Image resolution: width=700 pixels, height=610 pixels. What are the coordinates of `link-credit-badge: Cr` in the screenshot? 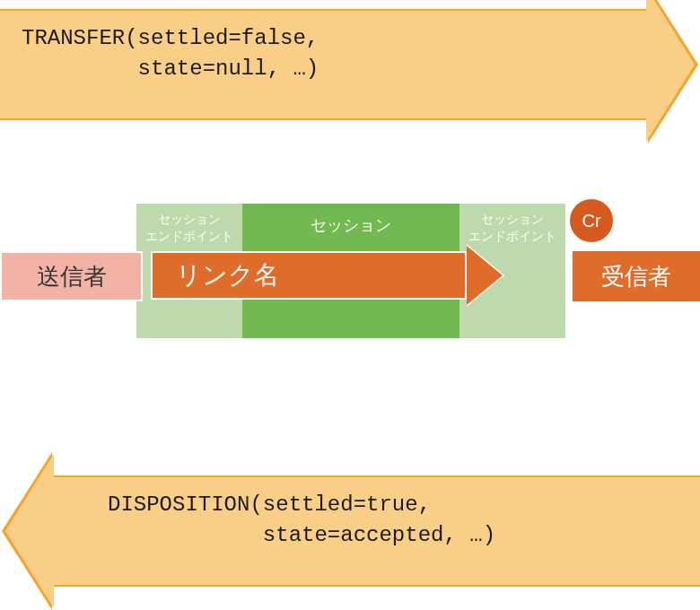 It's located at (591, 221).